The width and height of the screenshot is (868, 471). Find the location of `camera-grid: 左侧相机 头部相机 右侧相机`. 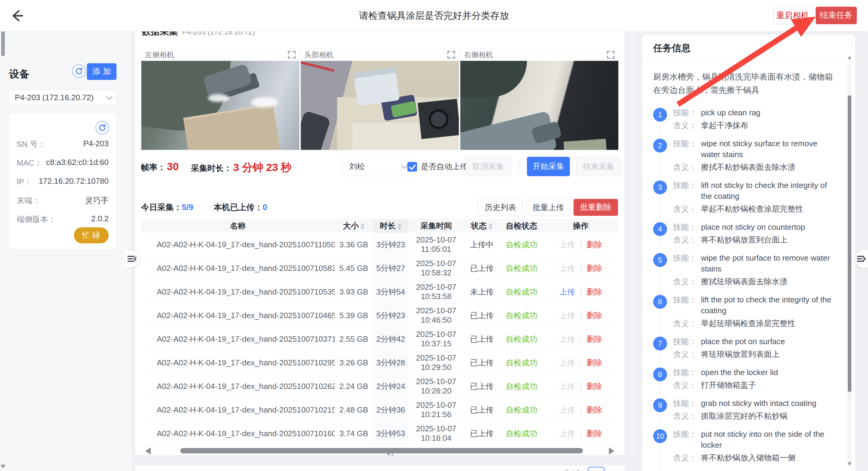

camera-grid: 左侧相机 头部相机 右侧相机 is located at coordinates (380, 99).